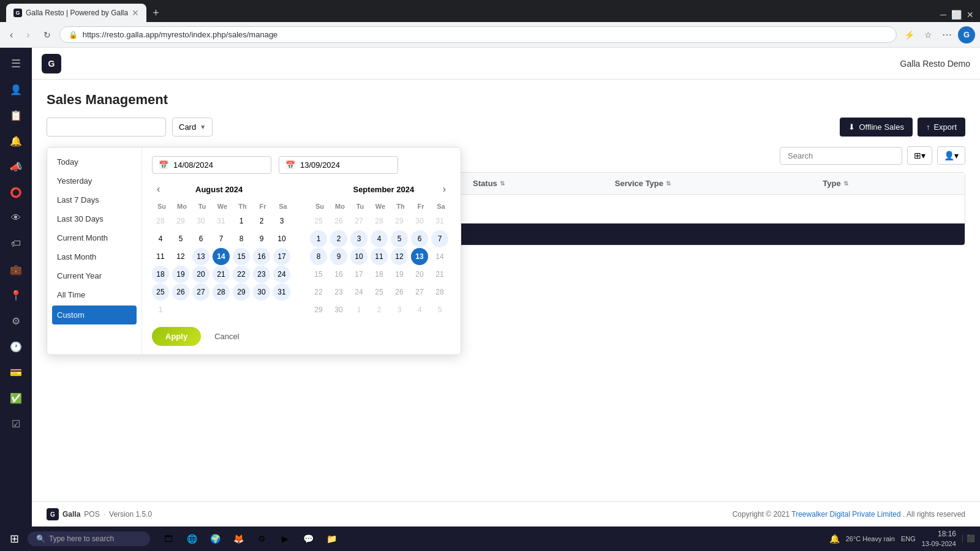  I want to click on cal-day: 13, so click(201, 257).